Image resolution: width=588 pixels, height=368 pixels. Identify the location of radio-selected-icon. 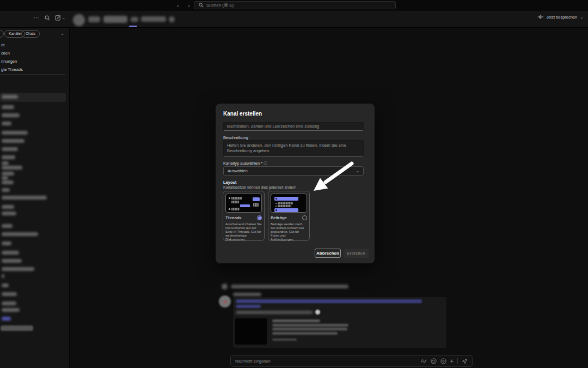
(259, 218).